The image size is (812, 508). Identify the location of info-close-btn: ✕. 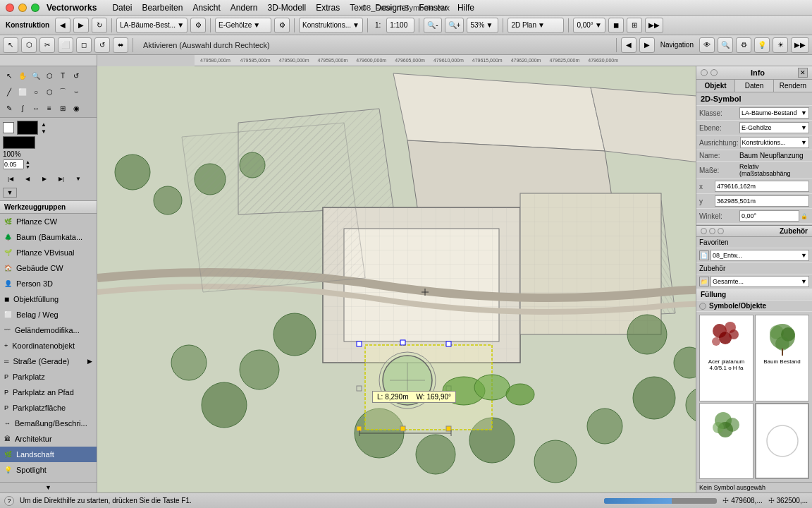
(803, 73).